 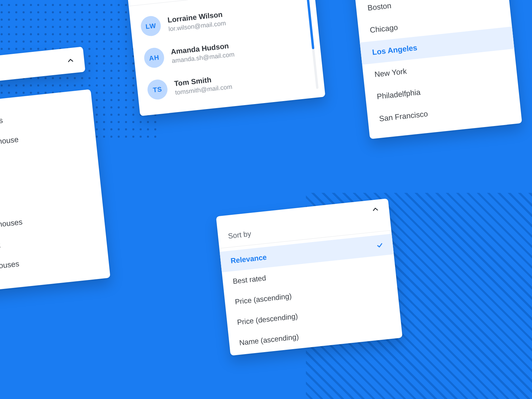 I want to click on sort-option-label: Name (ascending), so click(x=269, y=340).